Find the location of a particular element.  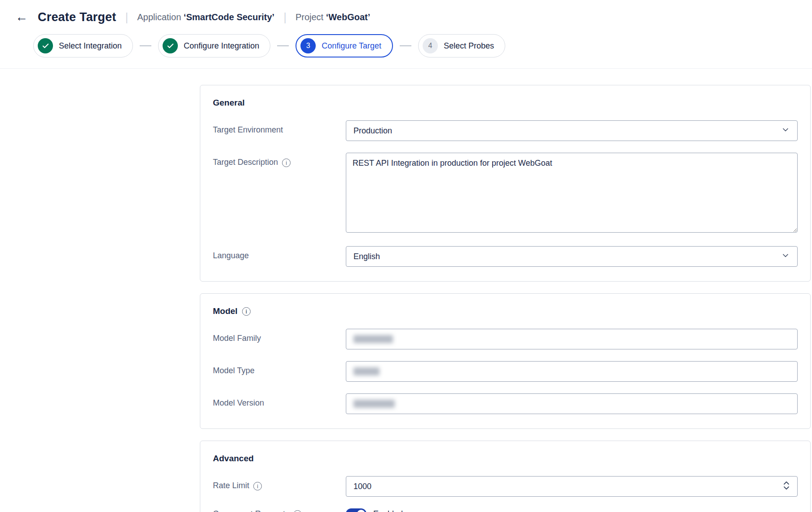

number-stepper-icon is located at coordinates (786, 487).